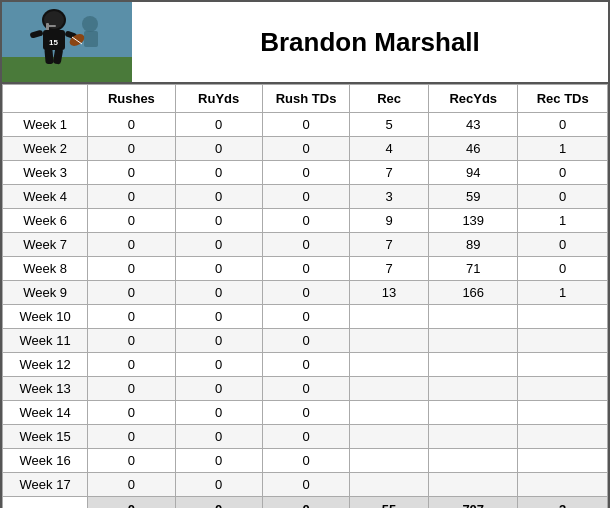 The width and height of the screenshot is (610, 508). Describe the element at coordinates (46, 149) in the screenshot. I see `week-label: Week 2` at that location.